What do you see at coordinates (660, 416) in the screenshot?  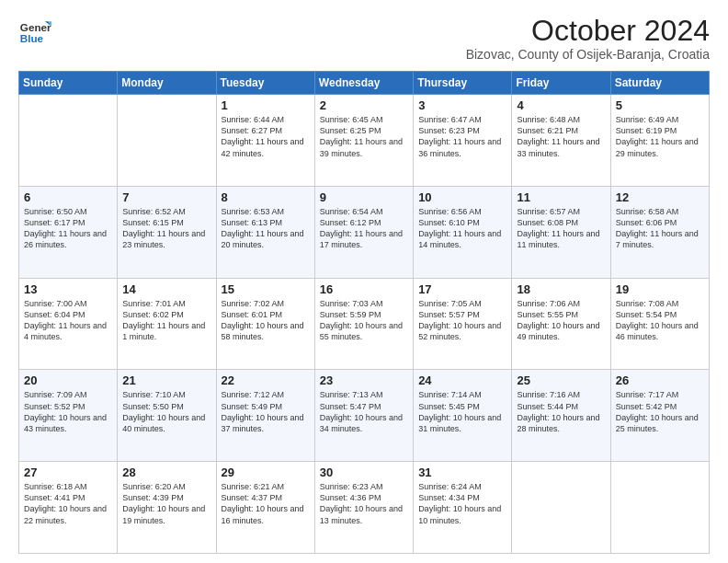 I see `calendar-cell: 26Sunrise: 7:17 AM Sunset: 5:42 PM Dayli…` at bounding box center [660, 416].